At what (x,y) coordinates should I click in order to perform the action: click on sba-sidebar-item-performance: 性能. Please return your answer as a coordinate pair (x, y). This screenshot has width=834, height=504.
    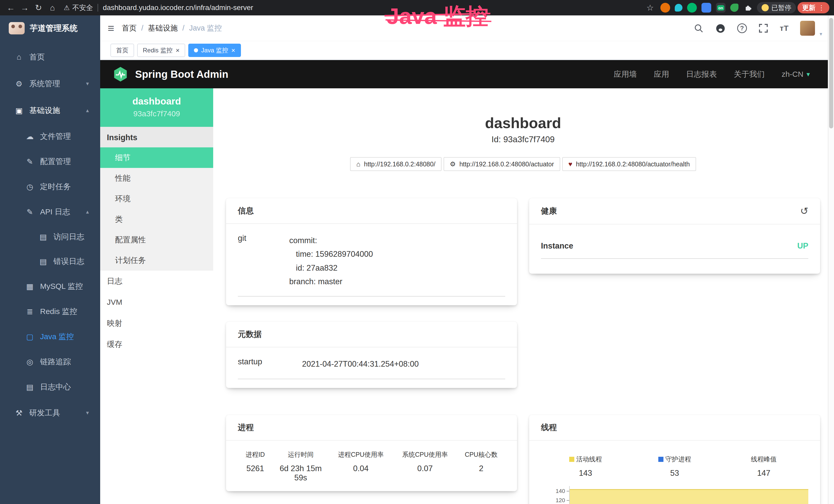
    Looking at the image, I should click on (157, 178).